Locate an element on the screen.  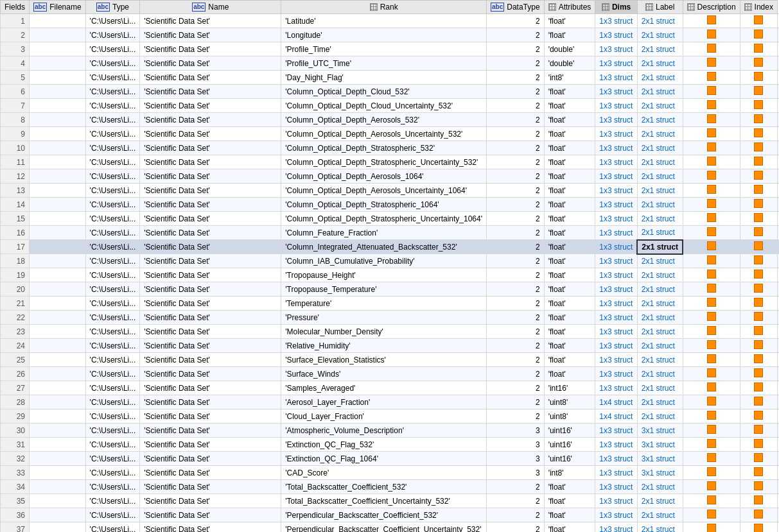
table-row: 36'C:\Users\Li...'Scientific Data Set''P… is located at coordinates (390, 515).